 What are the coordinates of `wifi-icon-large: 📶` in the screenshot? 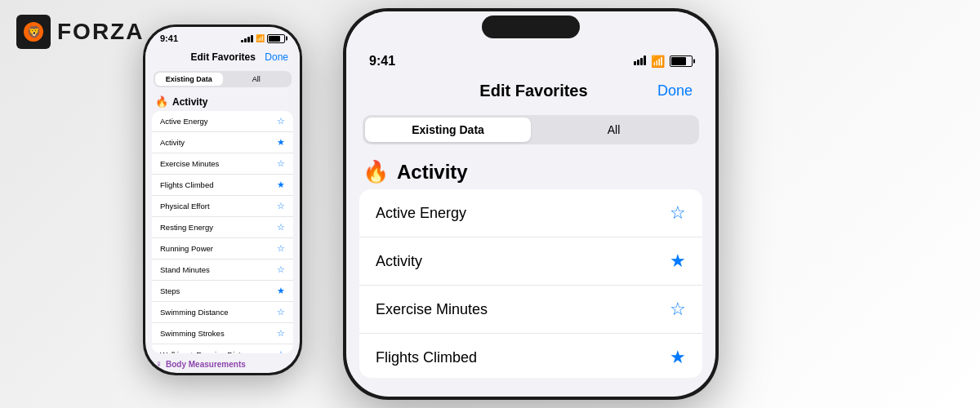 It's located at (658, 61).